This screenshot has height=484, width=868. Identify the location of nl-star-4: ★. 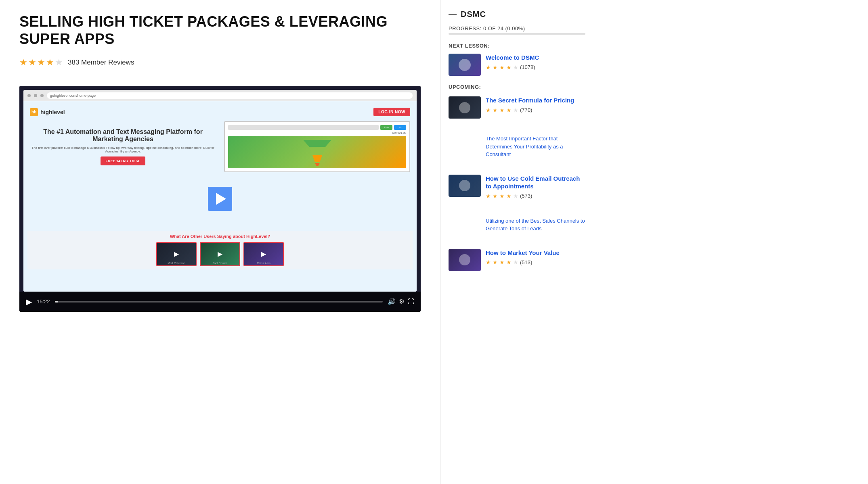
(509, 67).